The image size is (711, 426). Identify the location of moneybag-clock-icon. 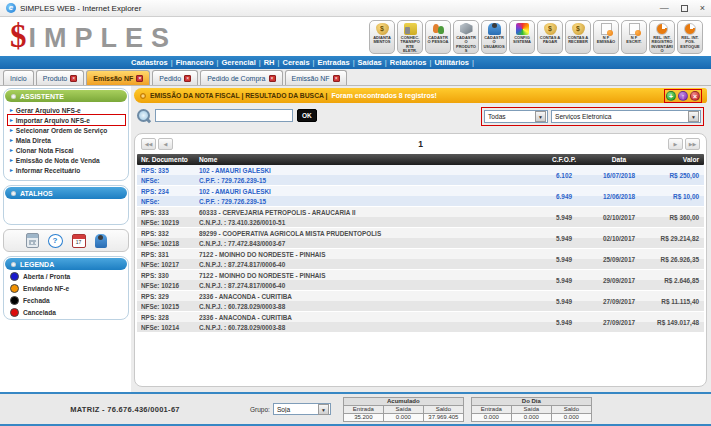
(382, 29).